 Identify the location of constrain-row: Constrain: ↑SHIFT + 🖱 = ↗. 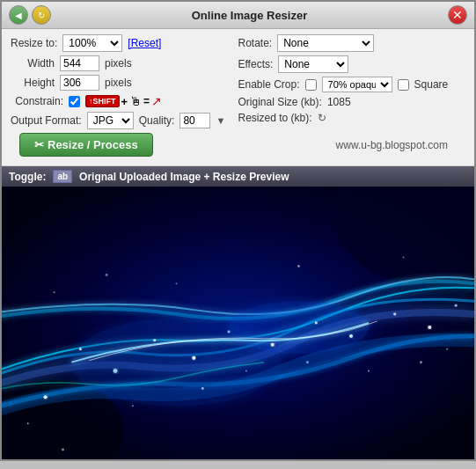
(125, 101).